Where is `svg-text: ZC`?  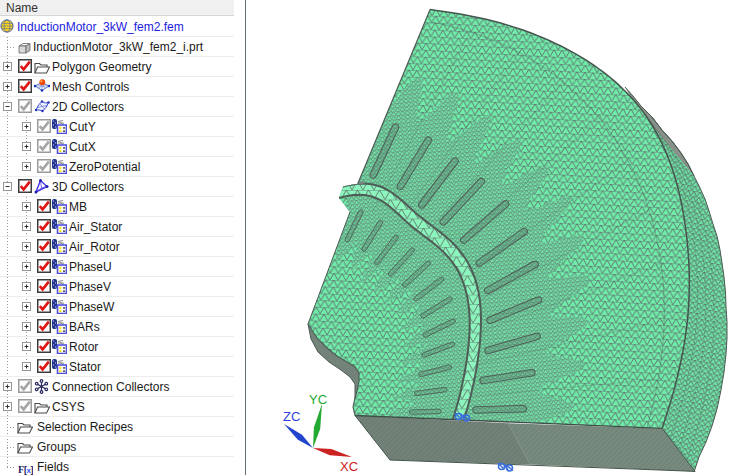 svg-text: ZC is located at coordinates (292, 416).